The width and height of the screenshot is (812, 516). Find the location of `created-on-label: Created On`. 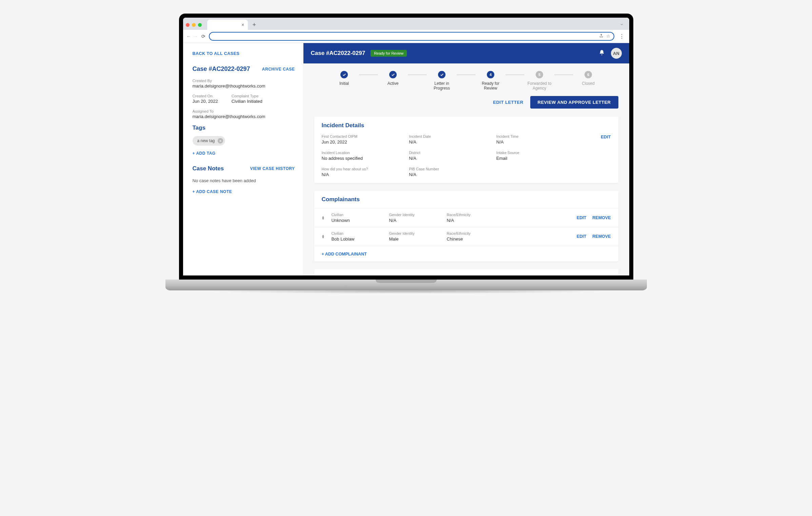

created-on-label: Created On is located at coordinates (205, 96).